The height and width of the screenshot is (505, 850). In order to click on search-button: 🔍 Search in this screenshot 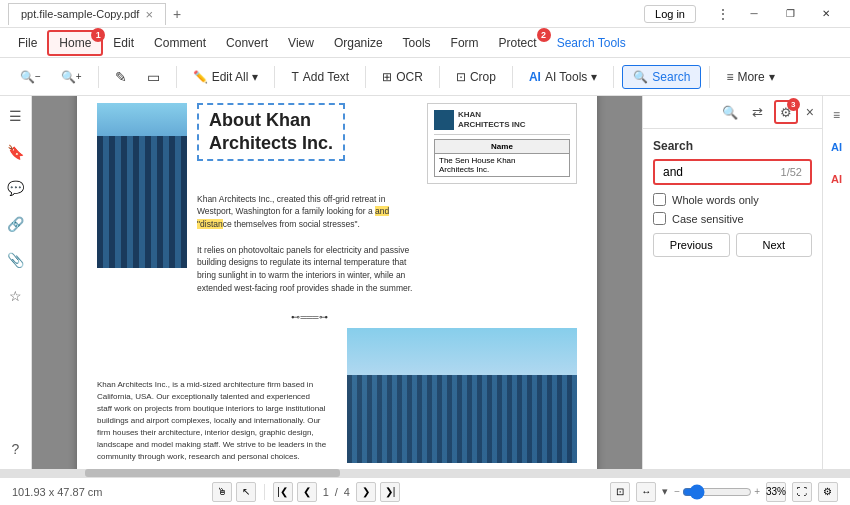, I will do `click(662, 77)`.